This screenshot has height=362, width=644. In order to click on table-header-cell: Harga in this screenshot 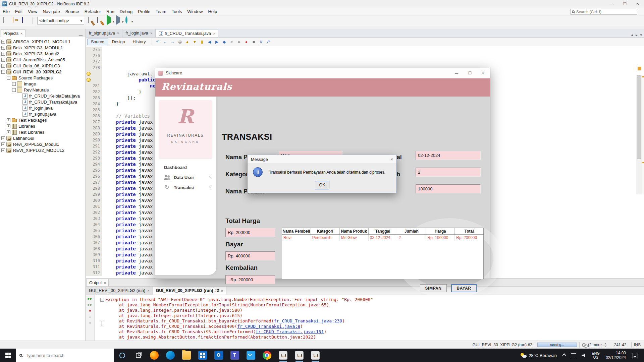, I will do `click(440, 231)`.